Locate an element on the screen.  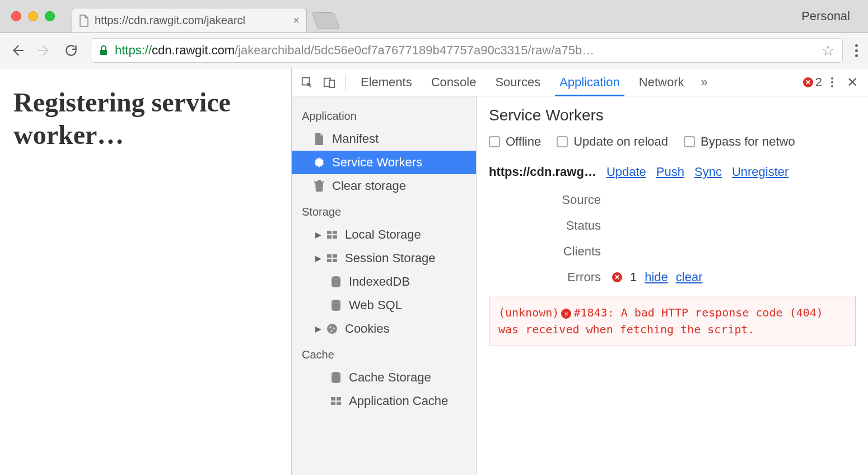
sidebar-section-storage: Storage is located at coordinates (384, 211).